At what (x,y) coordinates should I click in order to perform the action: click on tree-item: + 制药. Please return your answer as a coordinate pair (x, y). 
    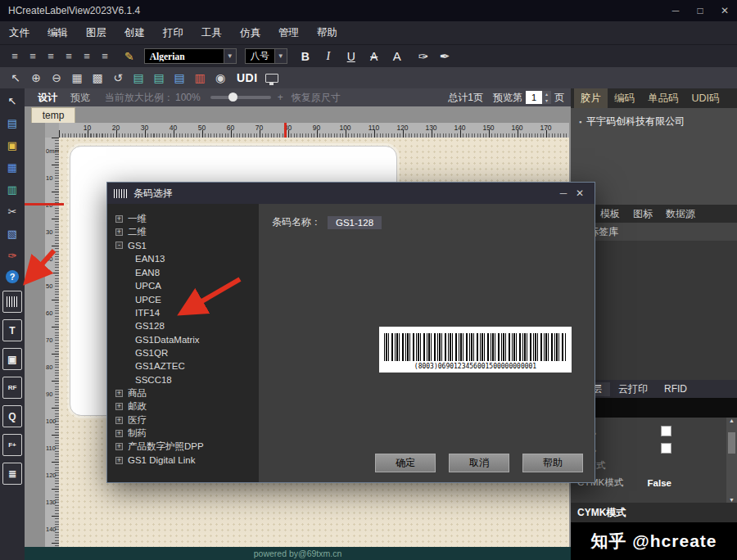
    Looking at the image, I should click on (183, 433).